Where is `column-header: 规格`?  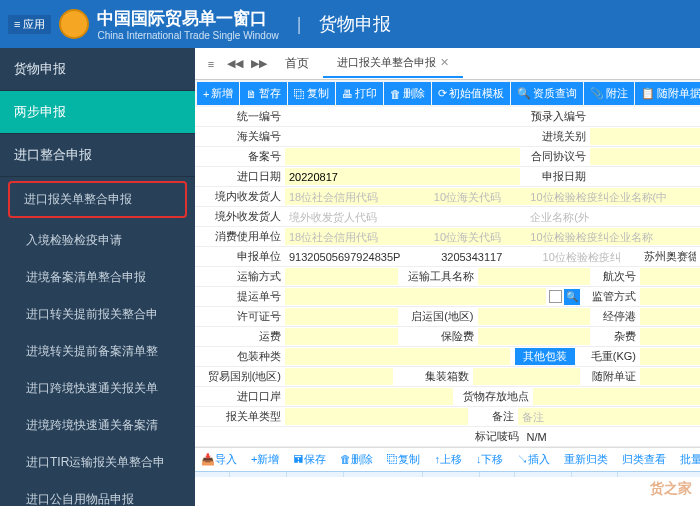 column-header: 规格 is located at coordinates (498, 474).